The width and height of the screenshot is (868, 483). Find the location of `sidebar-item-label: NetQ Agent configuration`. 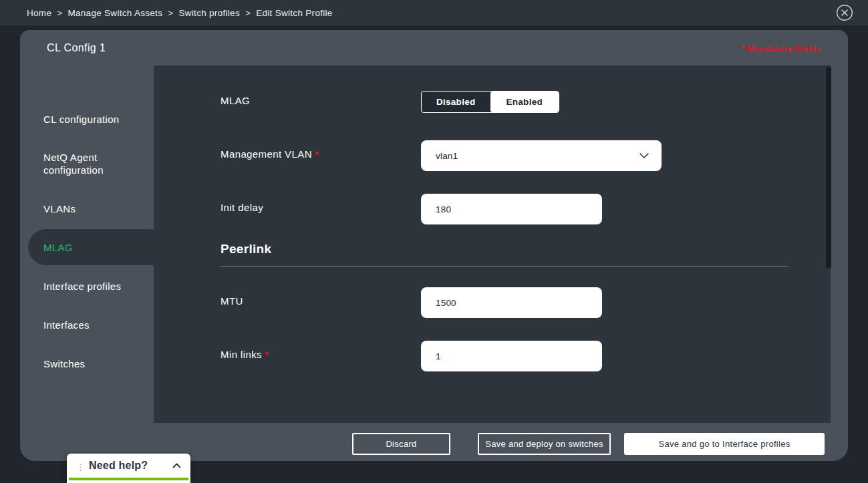

sidebar-item-label: NetQ Agent configuration is located at coordinates (94, 164).